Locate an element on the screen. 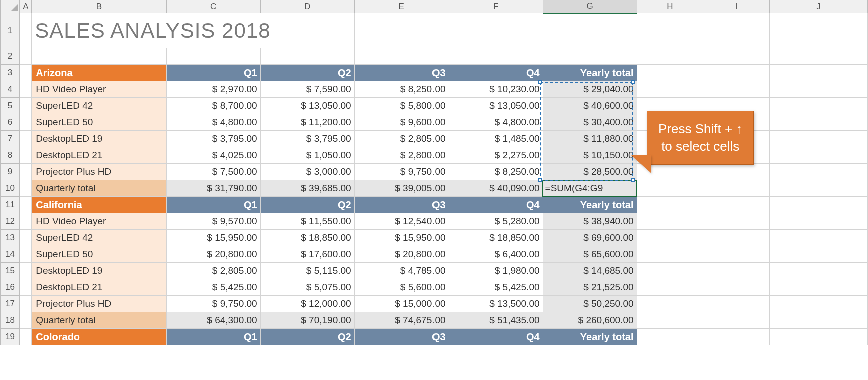 This screenshot has width=868, height=380. cell-value: $ 39,005.00 is located at coordinates (401, 189).